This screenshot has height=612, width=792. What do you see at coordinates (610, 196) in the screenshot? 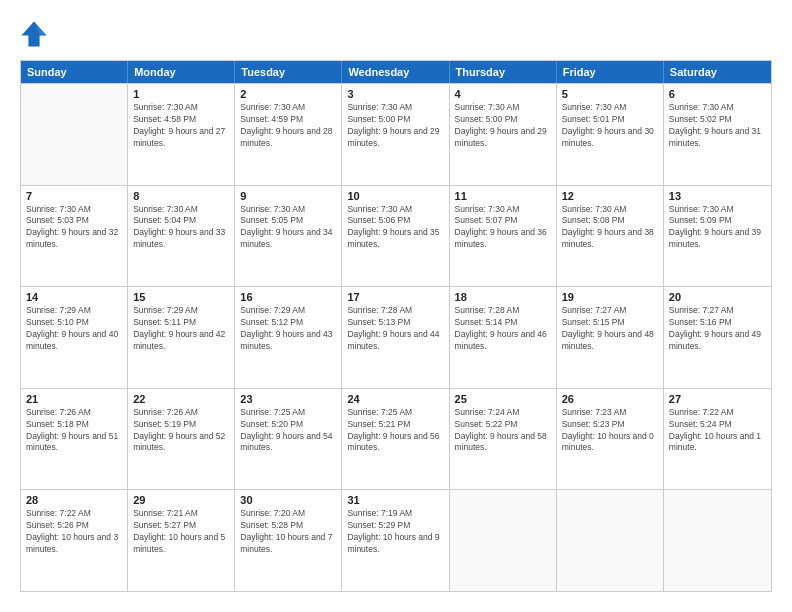
I see `day-number: 12` at bounding box center [610, 196].